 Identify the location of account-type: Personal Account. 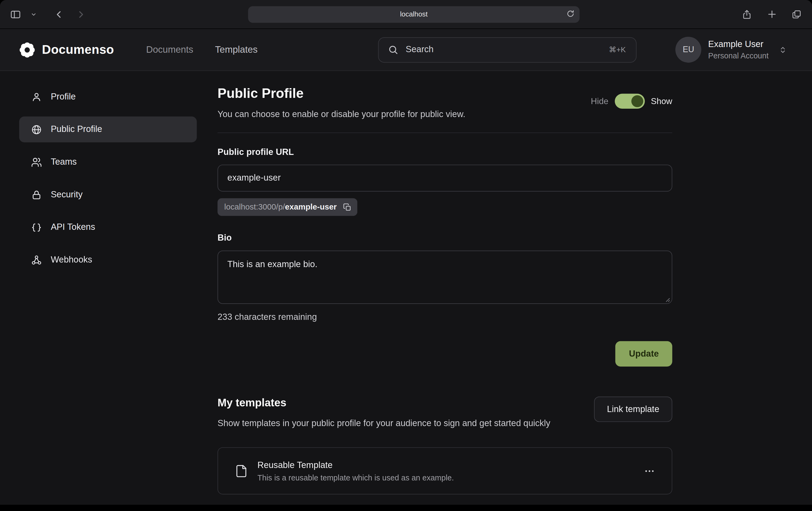
(738, 56).